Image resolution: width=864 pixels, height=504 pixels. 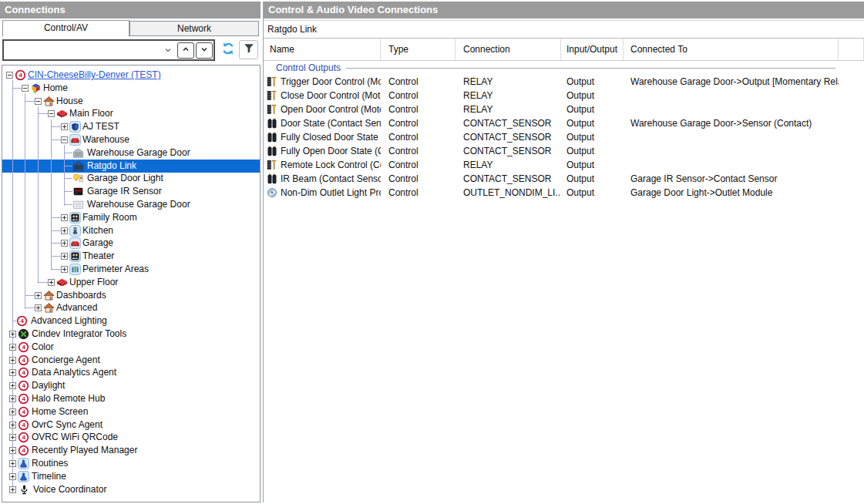 What do you see at coordinates (131, 373) in the screenshot?
I see `tree-item-data-analytics-agent: 4Data Analytics Agent` at bounding box center [131, 373].